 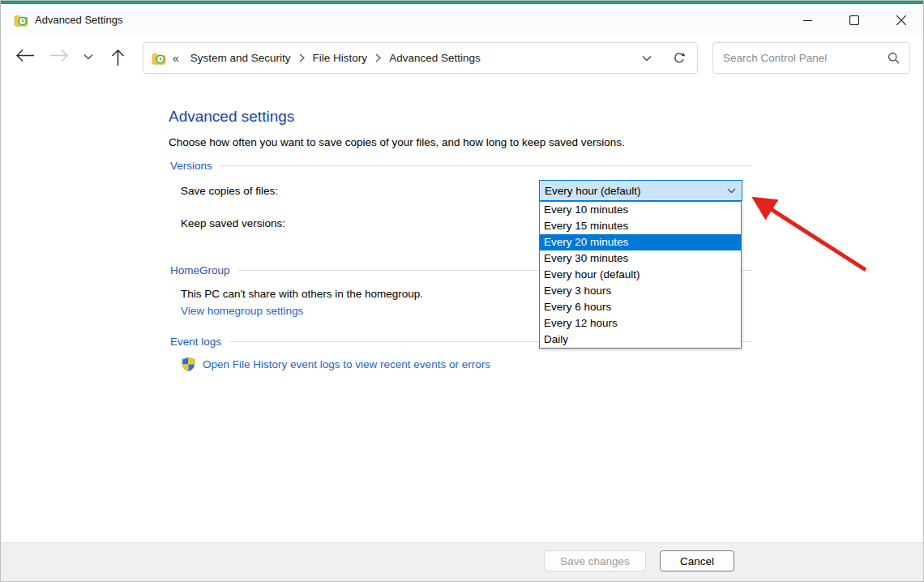 What do you see at coordinates (640, 275) in the screenshot?
I see `save-copies-dropdown-list: Every 10 minutes Every 15 minutes Every …` at bounding box center [640, 275].